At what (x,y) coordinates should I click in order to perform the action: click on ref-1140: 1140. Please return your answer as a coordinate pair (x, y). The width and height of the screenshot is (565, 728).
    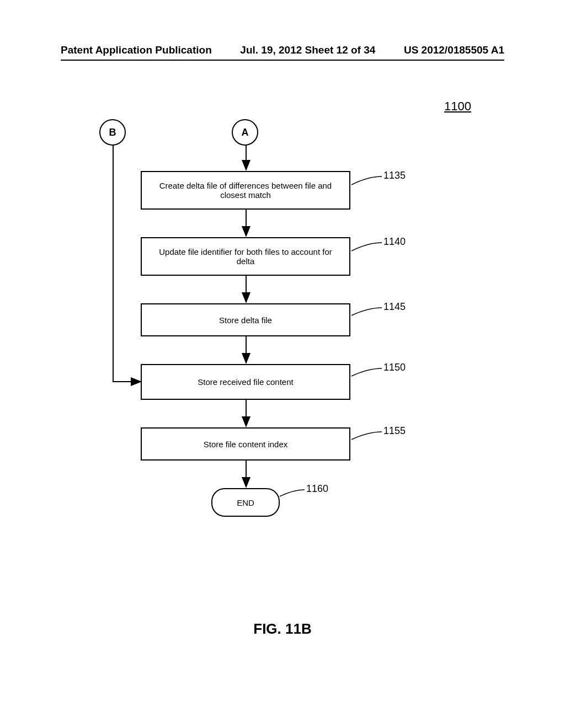
    Looking at the image, I should click on (395, 242).